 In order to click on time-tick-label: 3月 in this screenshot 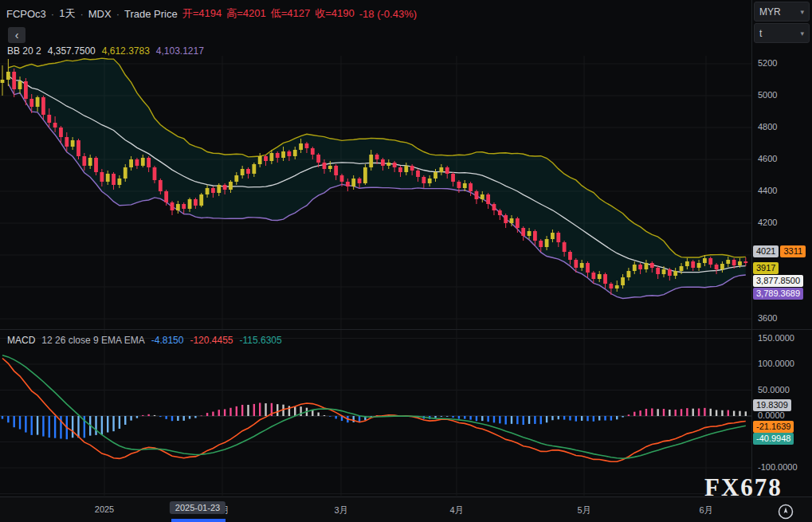, I will do `click(341, 510)`.